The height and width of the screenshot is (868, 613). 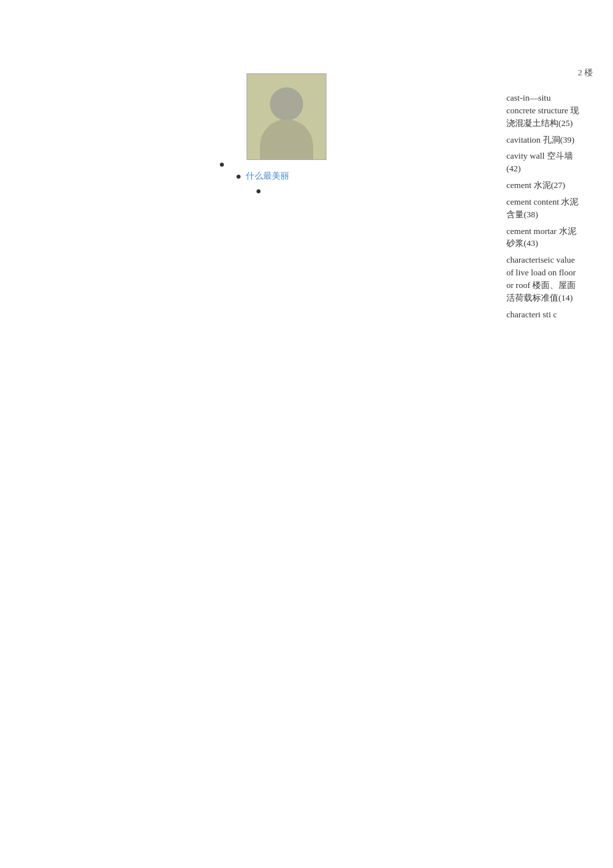 I want to click on term-characteristic-live-load: characteriseic value of live load on flo…, so click(x=543, y=279).